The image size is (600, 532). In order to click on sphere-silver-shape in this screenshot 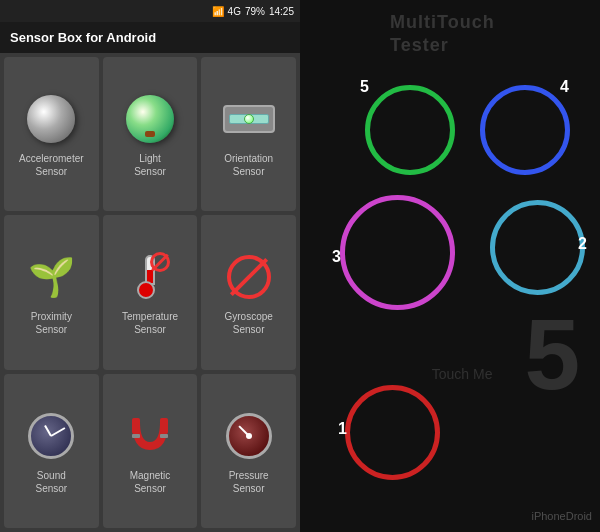, I will do `click(51, 119)`.